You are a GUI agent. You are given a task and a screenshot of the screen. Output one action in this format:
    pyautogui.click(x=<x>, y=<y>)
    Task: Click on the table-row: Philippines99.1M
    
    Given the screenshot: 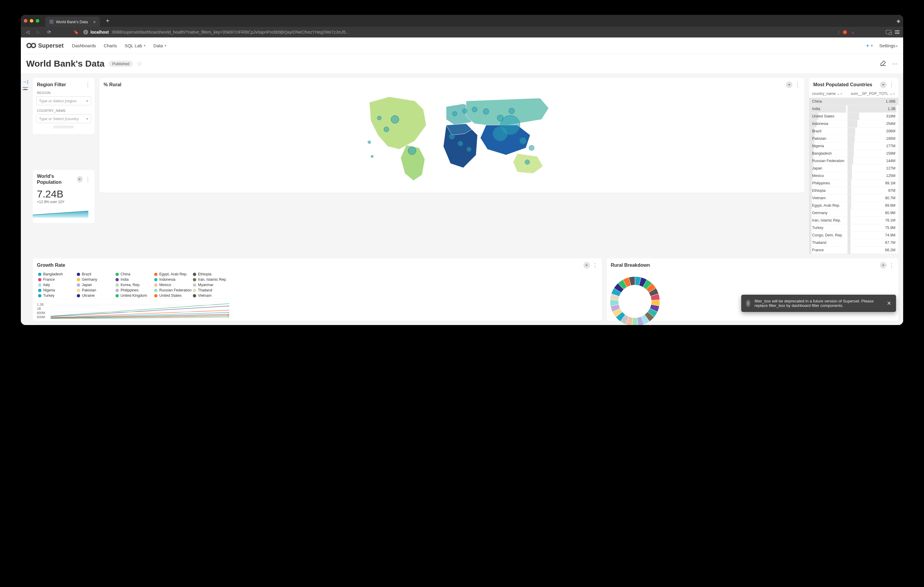 What is the action you would take?
    pyautogui.click(x=854, y=183)
    